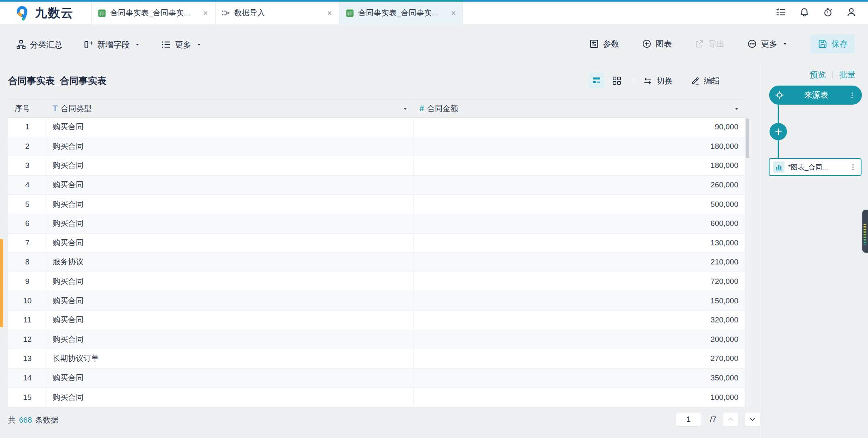 This screenshot has width=868, height=438. Describe the element at coordinates (713, 419) in the screenshot. I see `page-total: /7` at that location.